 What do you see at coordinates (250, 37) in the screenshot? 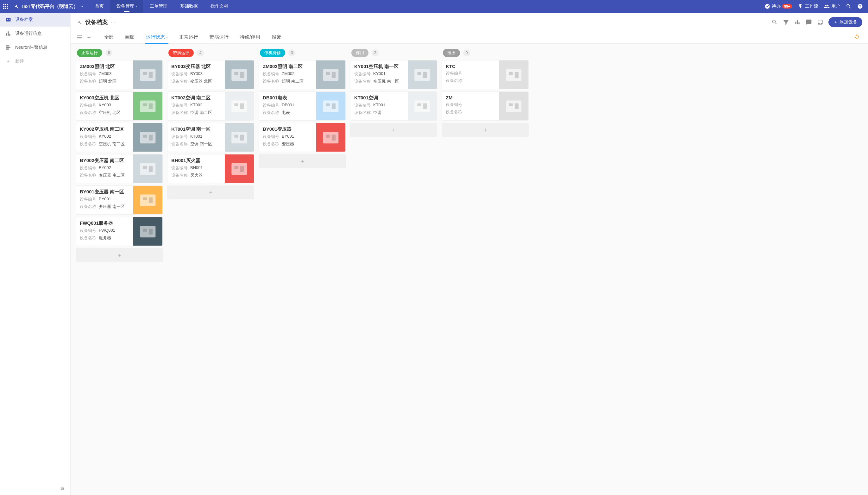
I see `tab-5: 待修/停用` at bounding box center [250, 37].